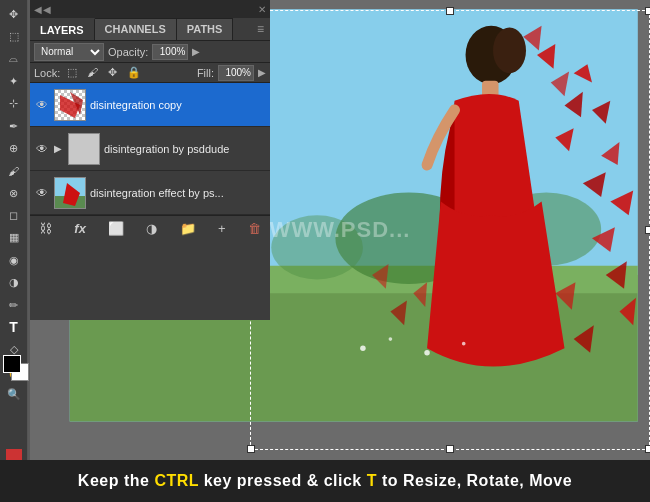 Image resolution: width=650 pixels, height=502 pixels. Describe the element at coordinates (43, 10) in the screenshot. I see `panel-collapse-icon: ◀◀` at that location.